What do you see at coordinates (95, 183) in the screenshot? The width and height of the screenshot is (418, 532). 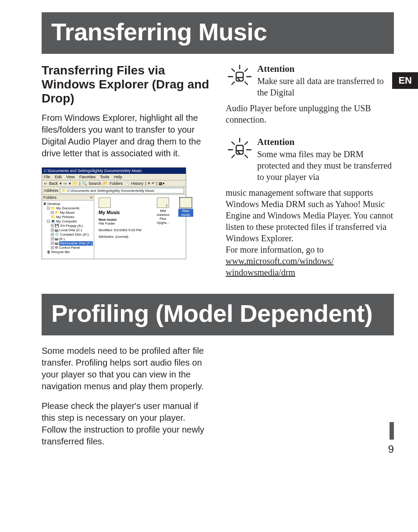 I see `toolbar-search: Search` at bounding box center [95, 183].